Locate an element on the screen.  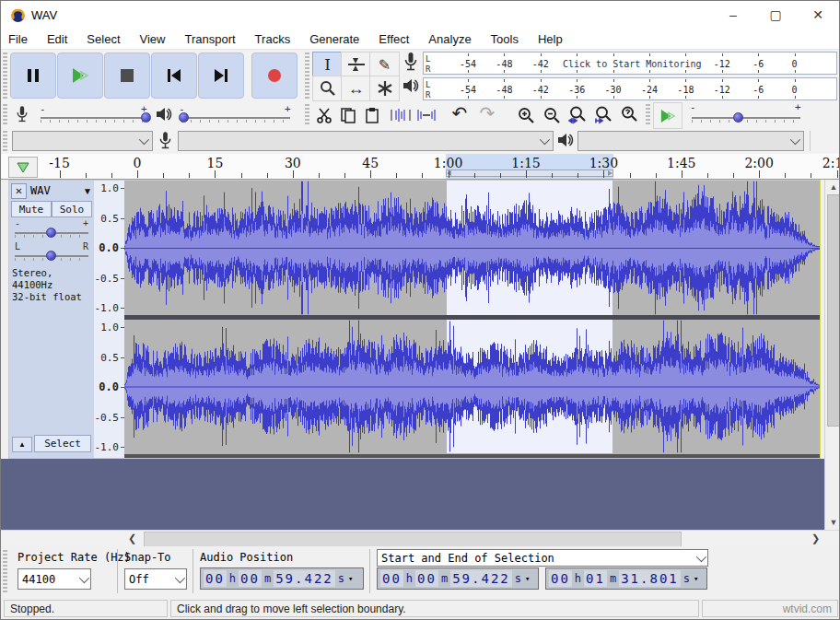
selection-right-handle is located at coordinates (610, 173).